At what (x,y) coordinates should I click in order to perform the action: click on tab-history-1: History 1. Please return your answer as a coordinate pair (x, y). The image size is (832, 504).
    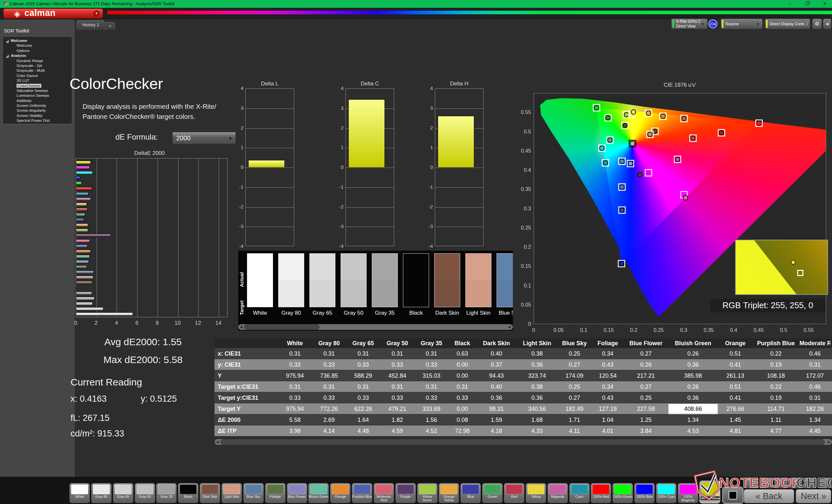
    Looking at the image, I should click on (90, 25).